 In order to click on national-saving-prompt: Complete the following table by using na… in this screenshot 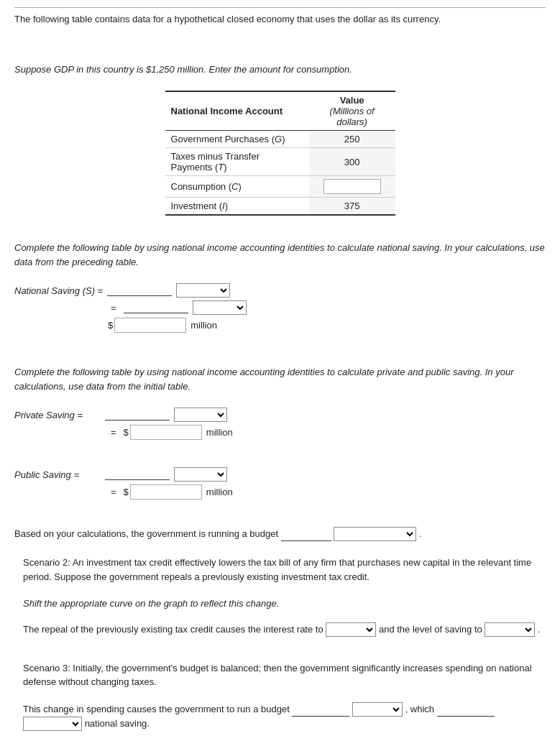, I will do `click(280, 254)`.